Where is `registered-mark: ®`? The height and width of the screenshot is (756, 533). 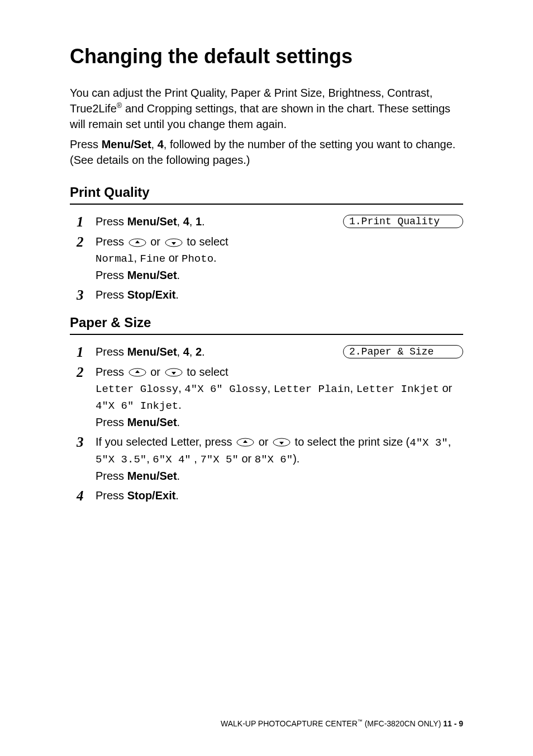 registered-mark: ® is located at coordinates (120, 105).